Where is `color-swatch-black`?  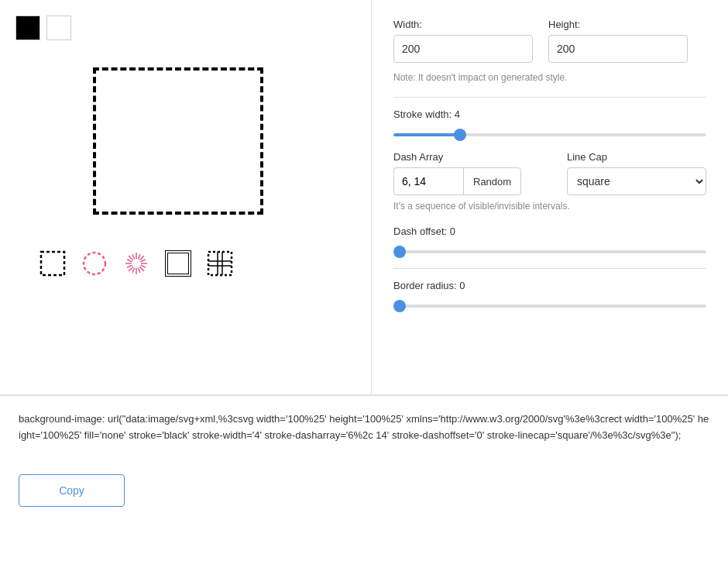
color-swatch-black is located at coordinates (28, 28).